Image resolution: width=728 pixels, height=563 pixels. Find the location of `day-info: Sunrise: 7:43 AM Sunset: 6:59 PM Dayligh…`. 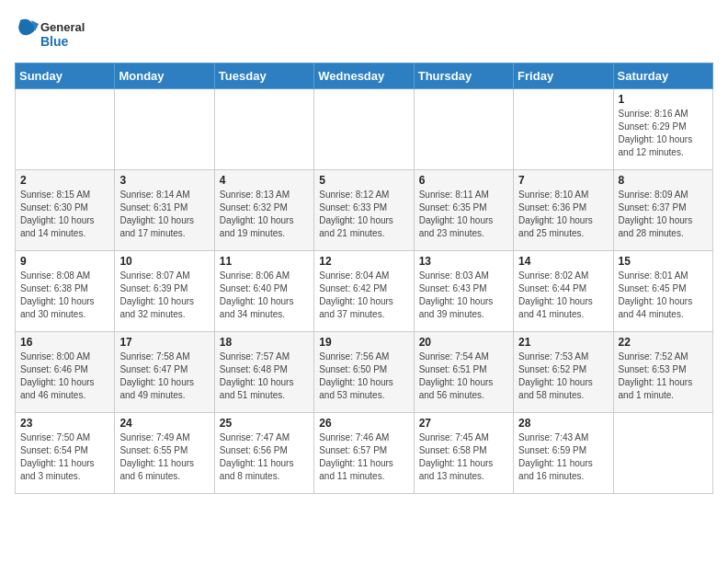

day-info: Sunrise: 7:43 AM Sunset: 6:59 PM Dayligh… is located at coordinates (563, 457).